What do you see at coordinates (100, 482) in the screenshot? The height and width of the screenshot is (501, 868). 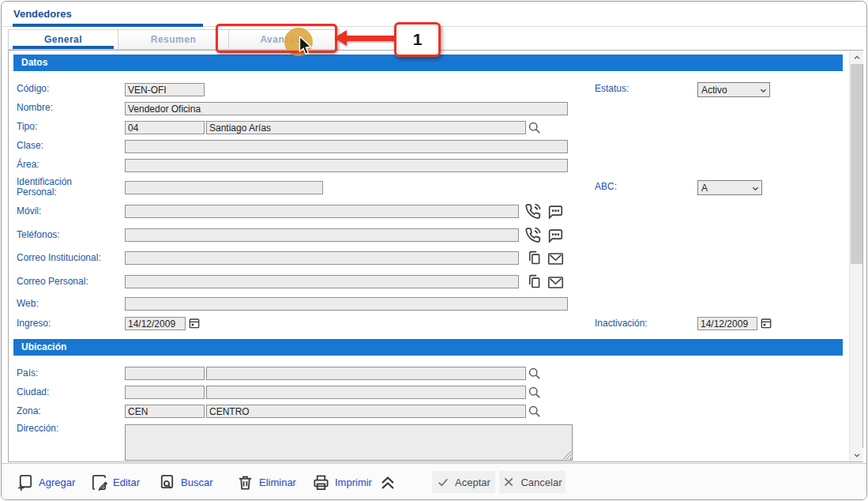 I see `edit-icon` at bounding box center [100, 482].